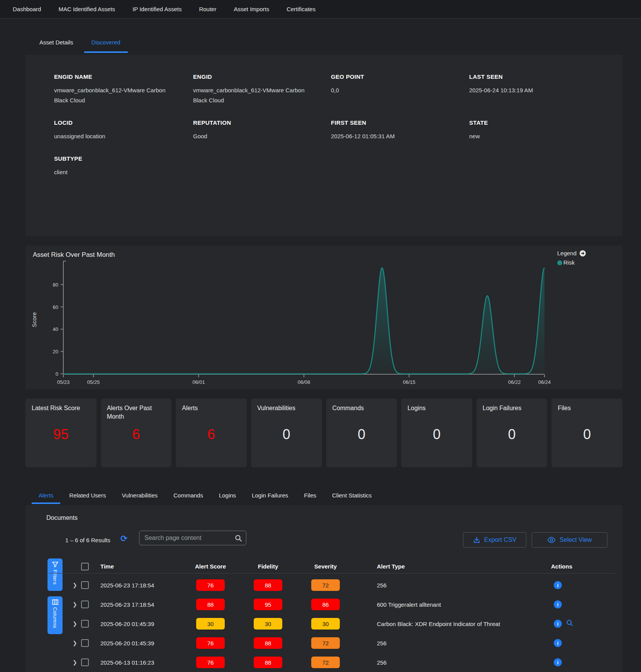 The height and width of the screenshot is (672, 641). I want to click on nav-item-ip-identified-assets: IP Identified Assets, so click(157, 9).